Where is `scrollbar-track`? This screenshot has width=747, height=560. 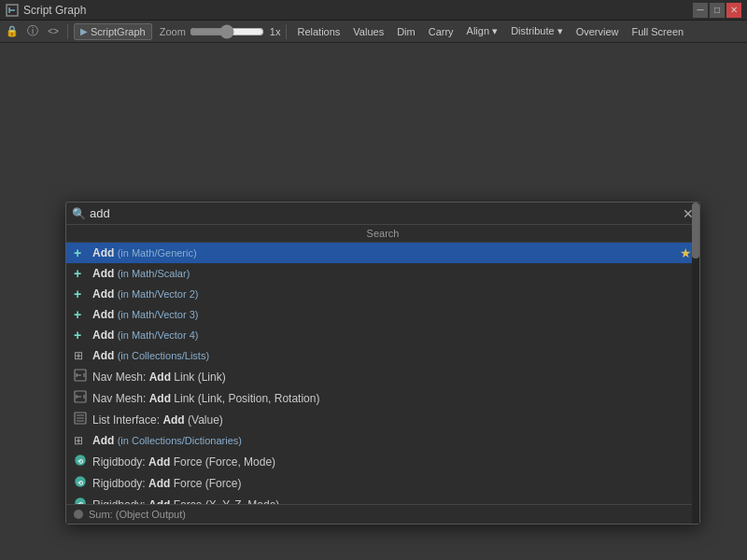 scrollbar-track is located at coordinates (696, 363).